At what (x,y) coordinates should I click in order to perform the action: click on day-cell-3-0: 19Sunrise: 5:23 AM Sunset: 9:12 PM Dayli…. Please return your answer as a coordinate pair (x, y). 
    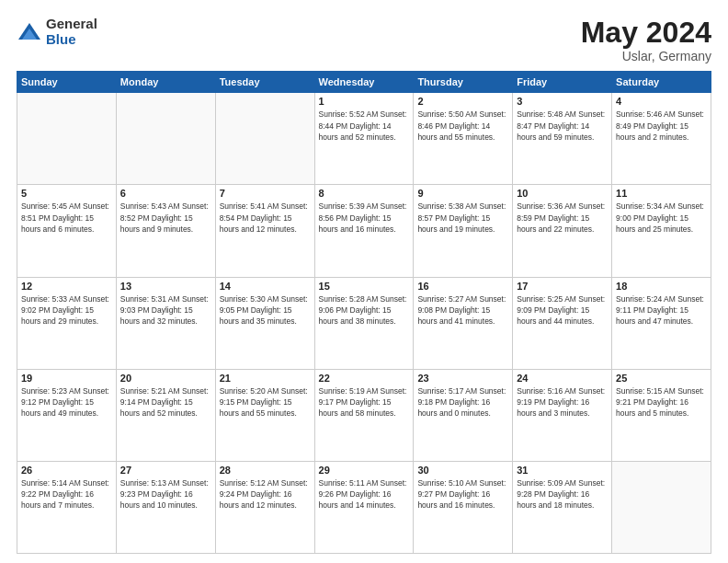
    Looking at the image, I should click on (67, 415).